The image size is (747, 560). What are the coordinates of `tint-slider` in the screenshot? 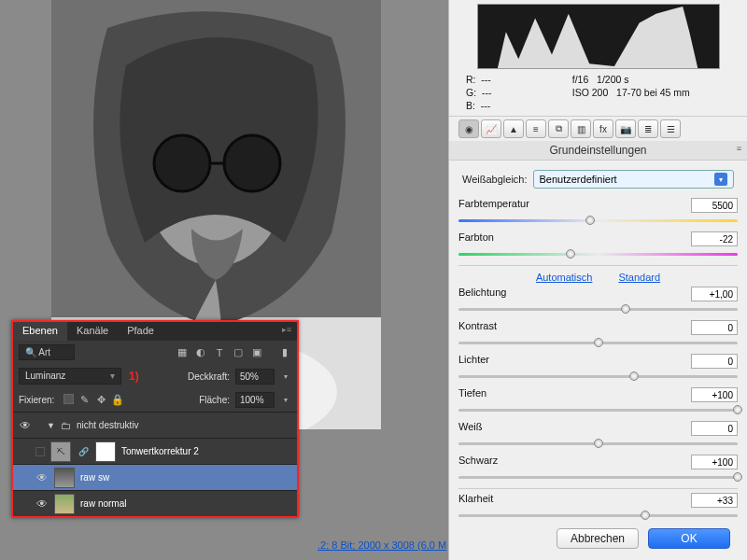 It's located at (598, 254).